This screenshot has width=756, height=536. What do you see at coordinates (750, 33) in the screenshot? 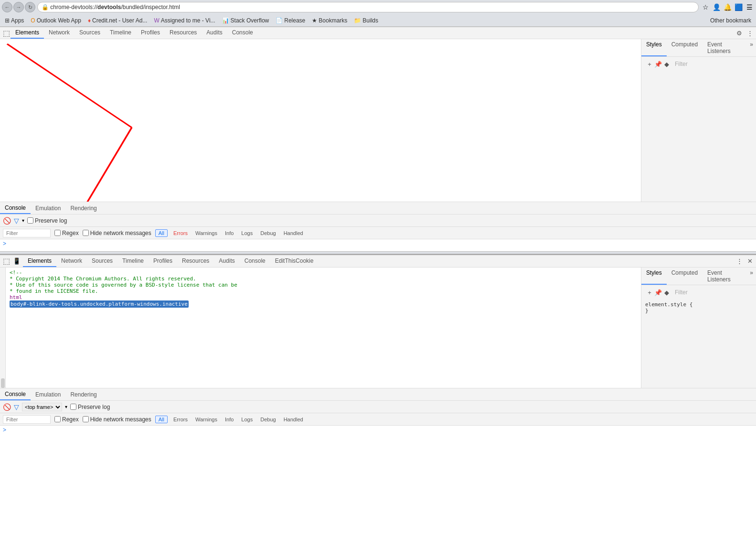
I see `devtools-more-icon: ⋮` at bounding box center [750, 33].